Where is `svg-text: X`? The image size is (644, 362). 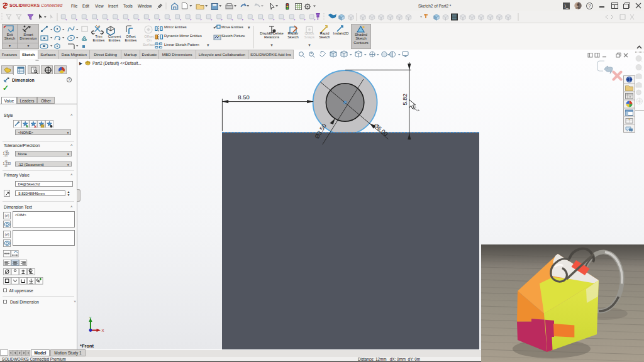
svg-text: X is located at coordinates (103, 331).